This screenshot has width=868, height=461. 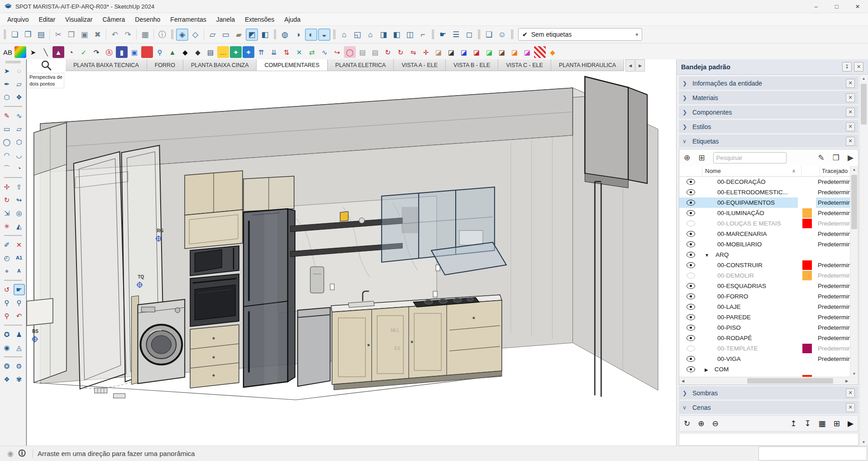 What do you see at coordinates (451, 52) in the screenshot?
I see `roof-plane-black-icon: ◪` at bounding box center [451, 52].